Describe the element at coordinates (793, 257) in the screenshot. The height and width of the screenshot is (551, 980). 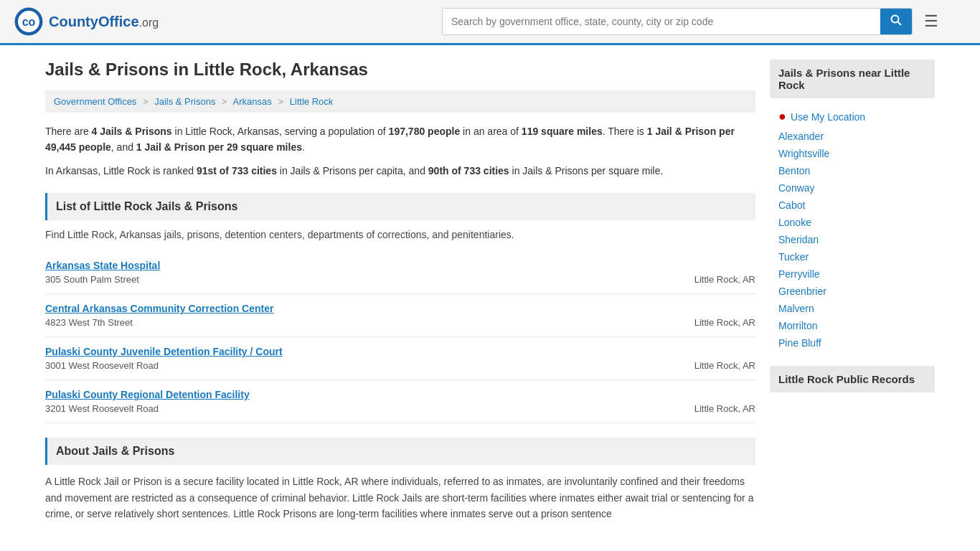
I see `sidebar-city-link: Tucker` at that location.